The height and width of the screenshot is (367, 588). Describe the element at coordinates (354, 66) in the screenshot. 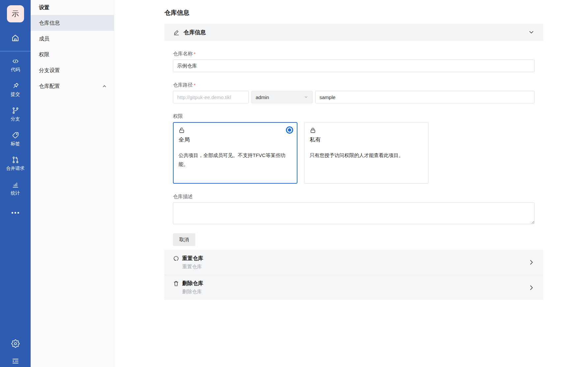

I see `repo-name-input` at that location.